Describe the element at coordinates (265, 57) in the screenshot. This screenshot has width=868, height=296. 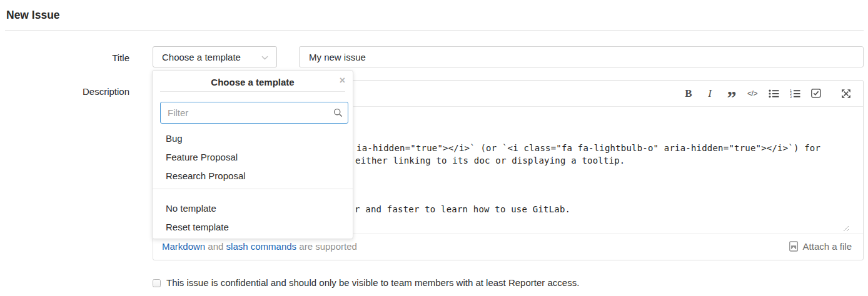
I see `chevron-down-icon` at that location.